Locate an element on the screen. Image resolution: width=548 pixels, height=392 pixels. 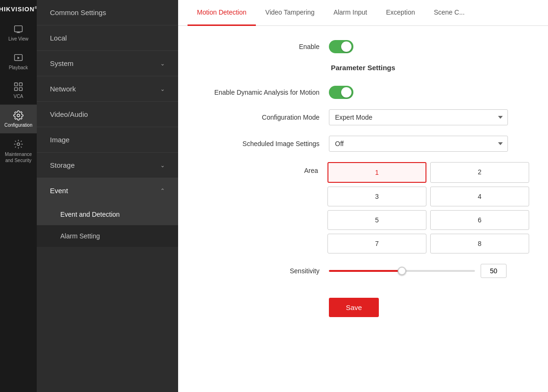
nav-configuration-label: Configuration is located at coordinates (18, 125).